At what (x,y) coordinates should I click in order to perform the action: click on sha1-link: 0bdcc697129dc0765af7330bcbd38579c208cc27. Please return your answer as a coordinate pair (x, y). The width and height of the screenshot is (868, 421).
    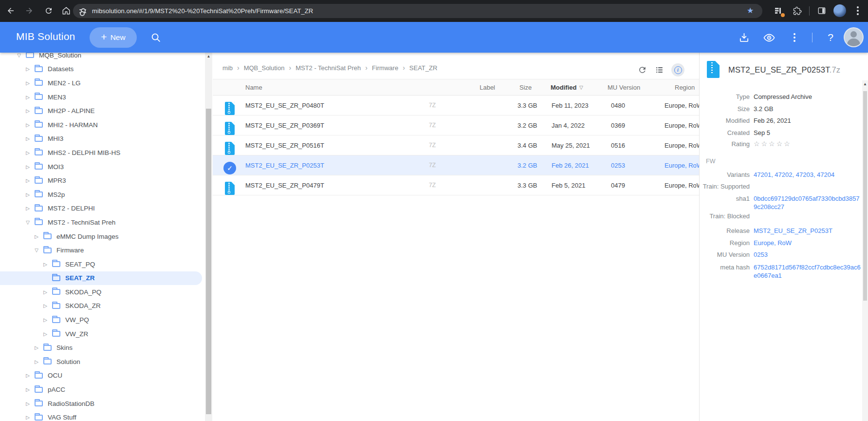
    Looking at the image, I should click on (808, 203).